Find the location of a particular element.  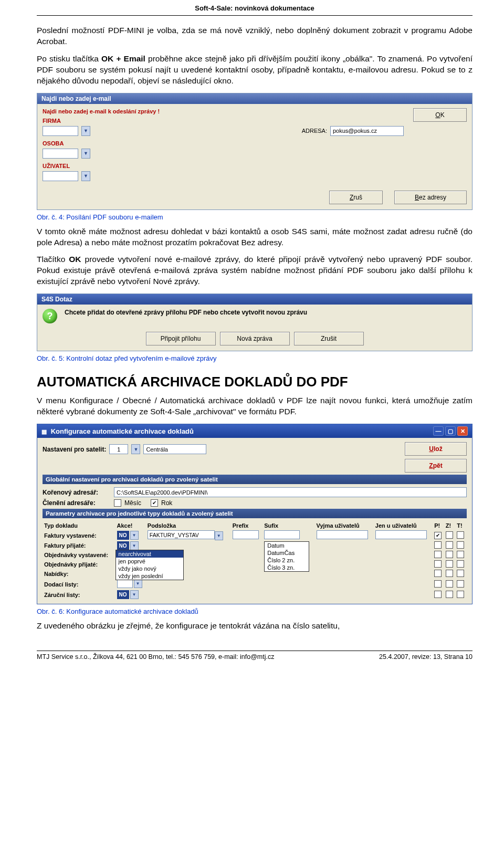

para2-p2: Tlačítko OK provede vytvoření nové e-mai… is located at coordinates (255, 271).